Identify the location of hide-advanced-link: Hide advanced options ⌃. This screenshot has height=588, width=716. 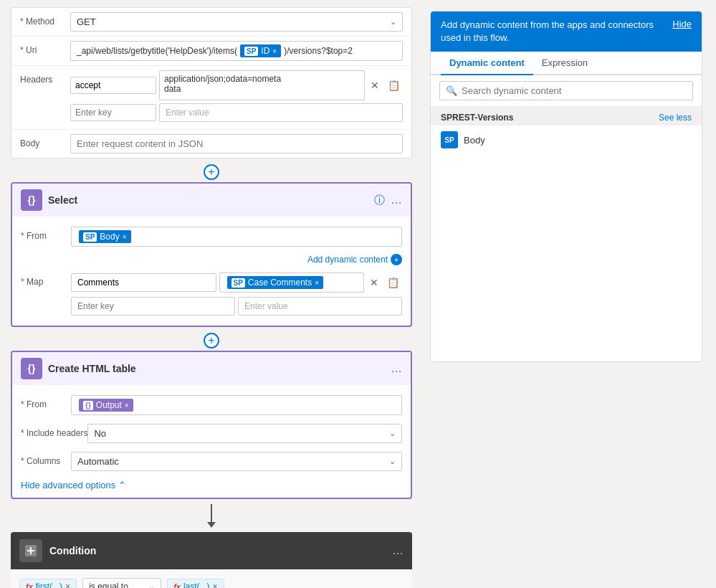
(211, 483).